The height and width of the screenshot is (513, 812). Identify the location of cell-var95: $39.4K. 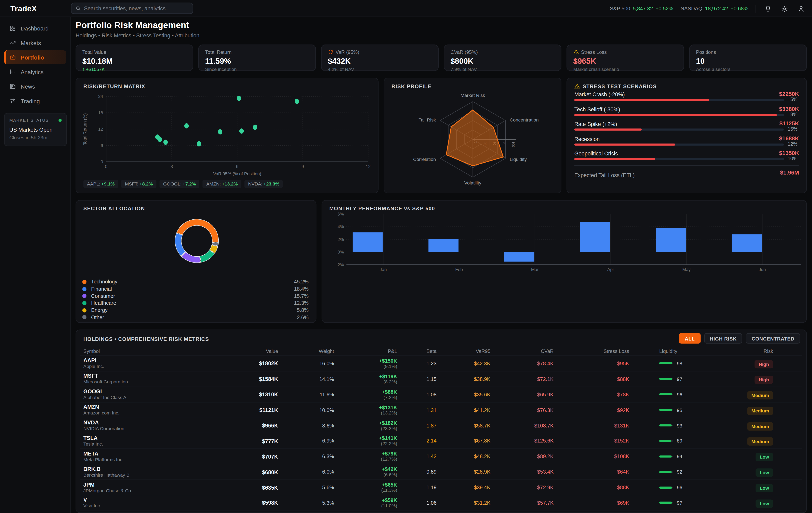
(470, 487).